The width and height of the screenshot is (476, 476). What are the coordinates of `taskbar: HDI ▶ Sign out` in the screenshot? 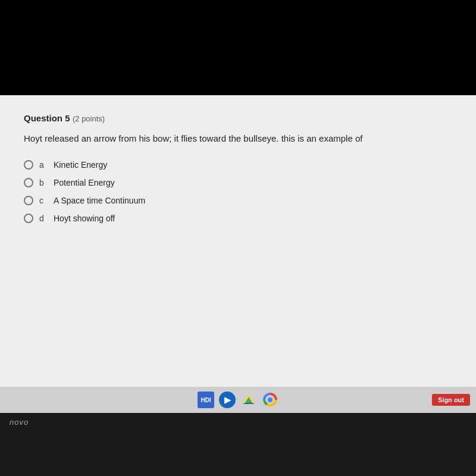 It's located at (238, 400).